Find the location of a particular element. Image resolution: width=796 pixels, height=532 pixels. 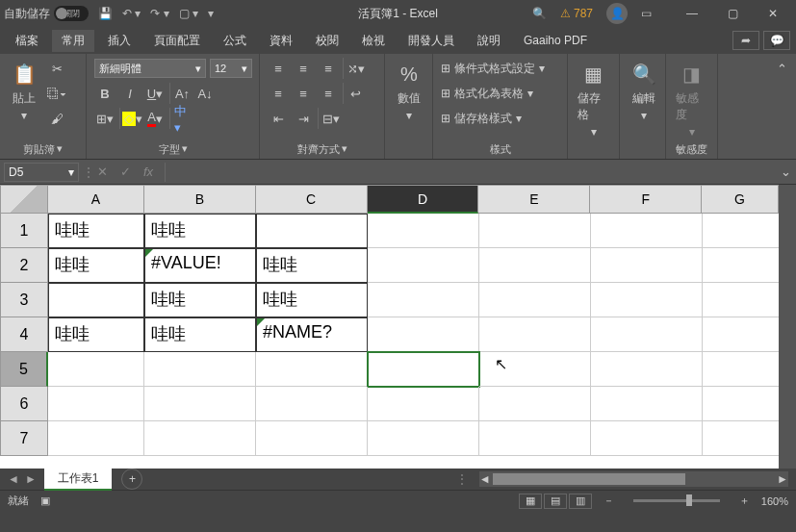

zoom-out-button: － is located at coordinates (608, 500).